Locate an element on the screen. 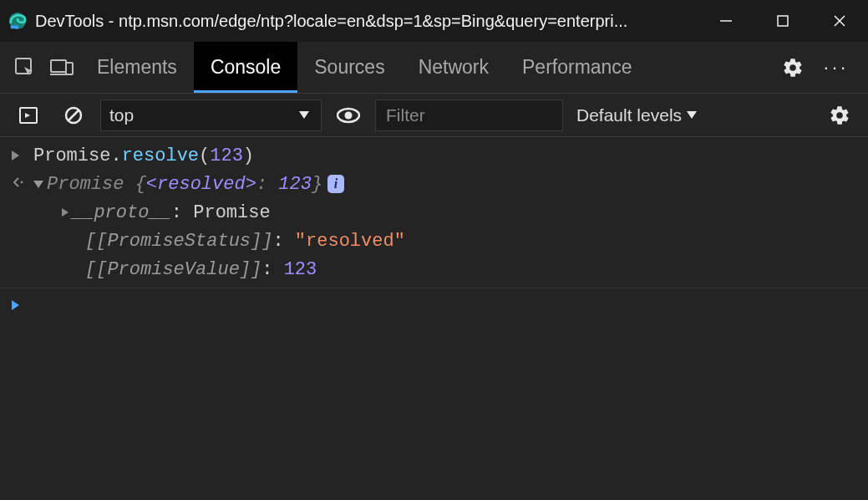 This screenshot has width=868, height=500. prompt-chevron-icon is located at coordinates (23, 306).